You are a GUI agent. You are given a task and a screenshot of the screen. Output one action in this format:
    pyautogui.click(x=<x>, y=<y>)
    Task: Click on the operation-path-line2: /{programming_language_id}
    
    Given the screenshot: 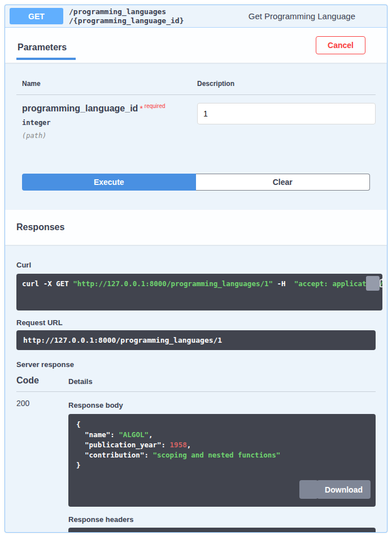 What is the action you would take?
    pyautogui.click(x=127, y=21)
    